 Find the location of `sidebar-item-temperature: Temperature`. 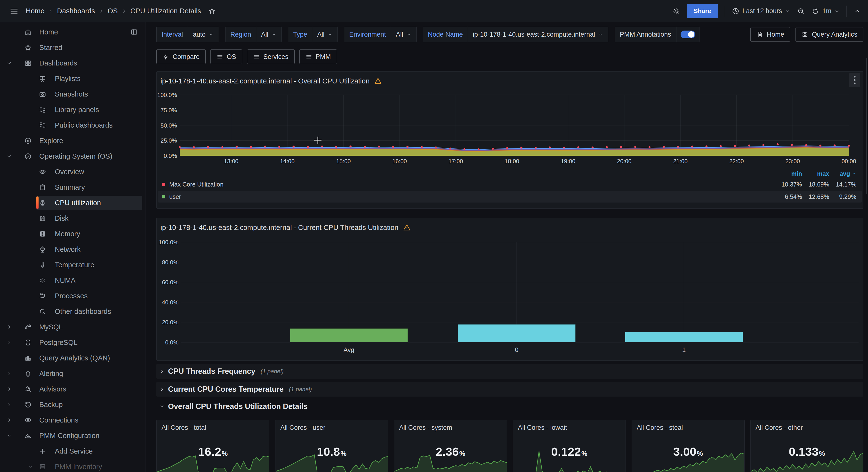

sidebar-item-temperature: Temperature is located at coordinates (73, 265).